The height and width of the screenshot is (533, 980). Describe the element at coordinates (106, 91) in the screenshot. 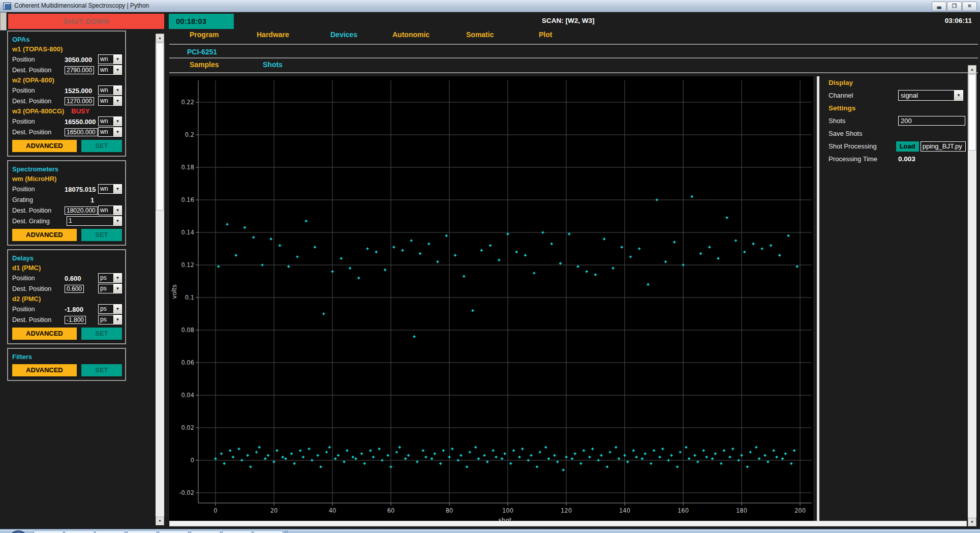

I see `select-value: wn` at that location.